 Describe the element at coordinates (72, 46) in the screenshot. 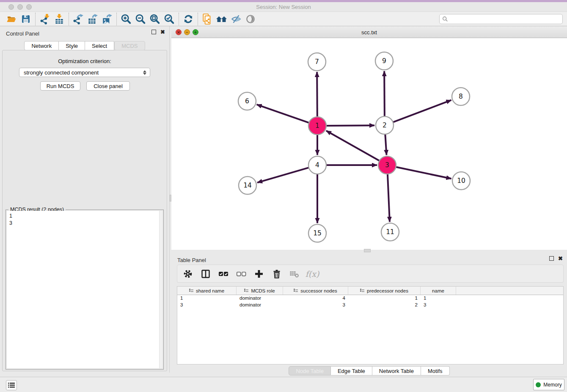

I see `tab-style: Style` at that location.